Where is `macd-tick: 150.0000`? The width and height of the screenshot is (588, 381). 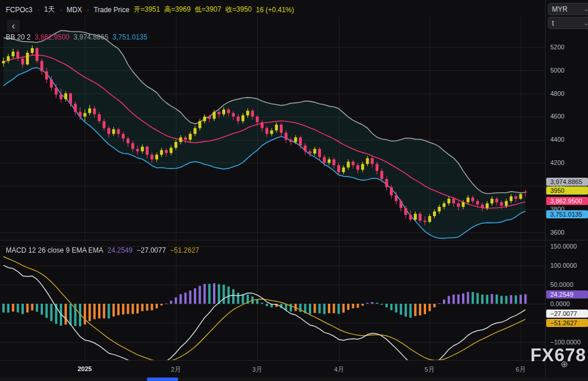 macd-tick: 150.0000 is located at coordinates (564, 246).